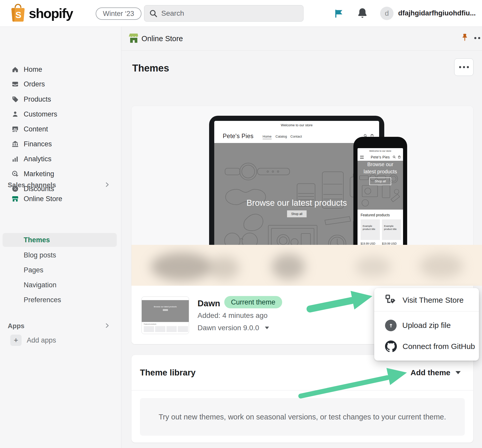 Image resolution: width=482 pixels, height=448 pixels. Describe the element at coordinates (426, 346) in the screenshot. I see `menu-item-connect-github: Connect from GitHub` at that location.